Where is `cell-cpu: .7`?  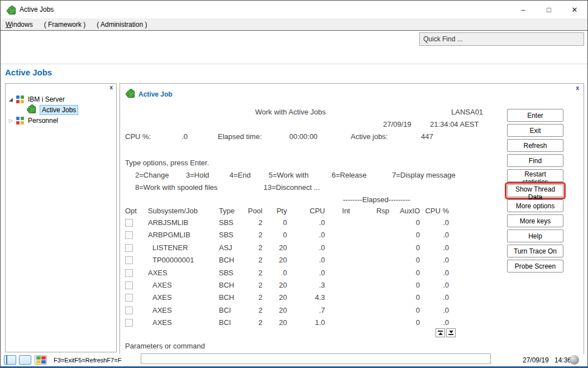
cell-cpu: .7 is located at coordinates (306, 310).